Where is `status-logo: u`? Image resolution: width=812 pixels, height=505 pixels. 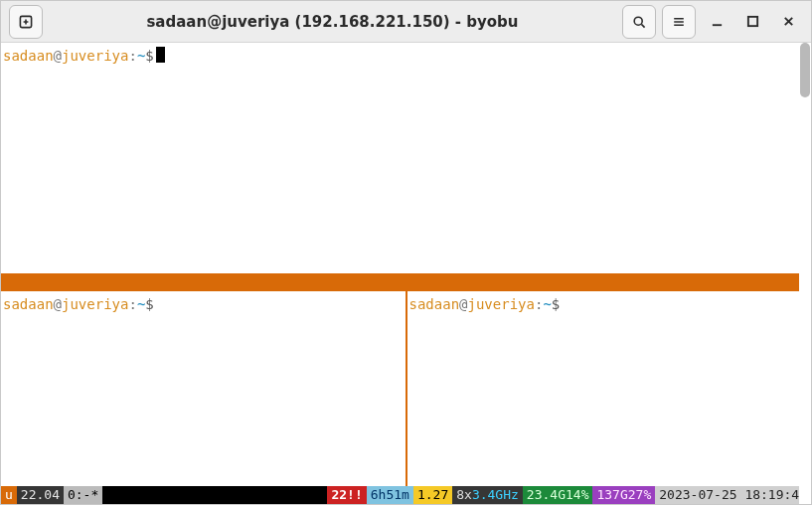
status-logo: u is located at coordinates (9, 495).